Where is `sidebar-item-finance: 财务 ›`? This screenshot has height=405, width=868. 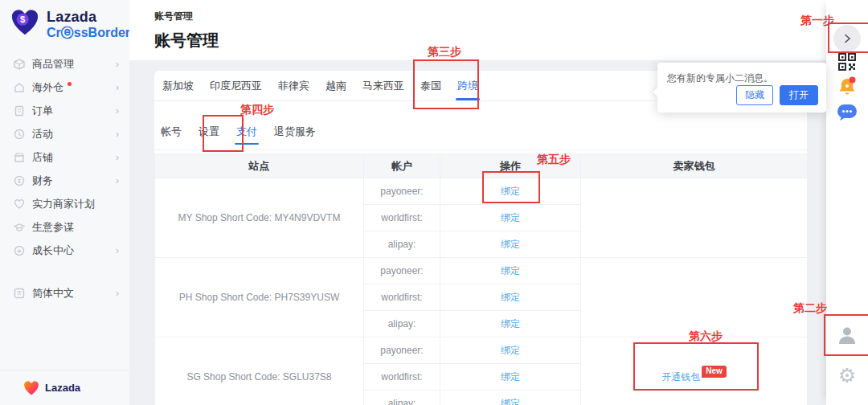
sidebar-item-finance: 财务 › is located at coordinates (64, 180).